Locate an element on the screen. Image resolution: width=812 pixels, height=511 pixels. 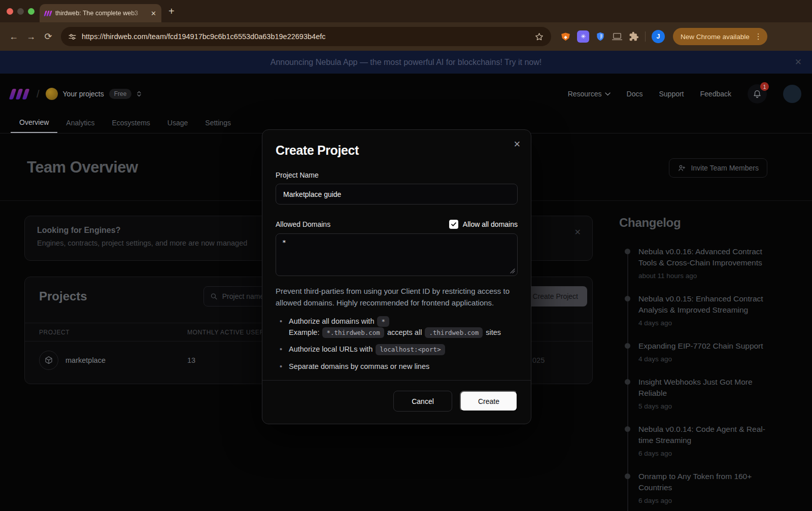
window-zoom-button is located at coordinates (31, 11).